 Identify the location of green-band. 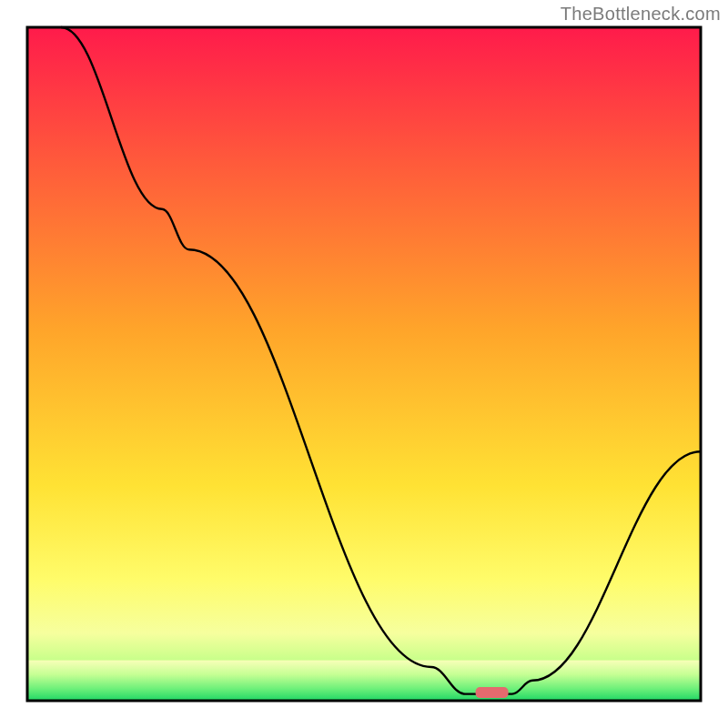
(364, 681).